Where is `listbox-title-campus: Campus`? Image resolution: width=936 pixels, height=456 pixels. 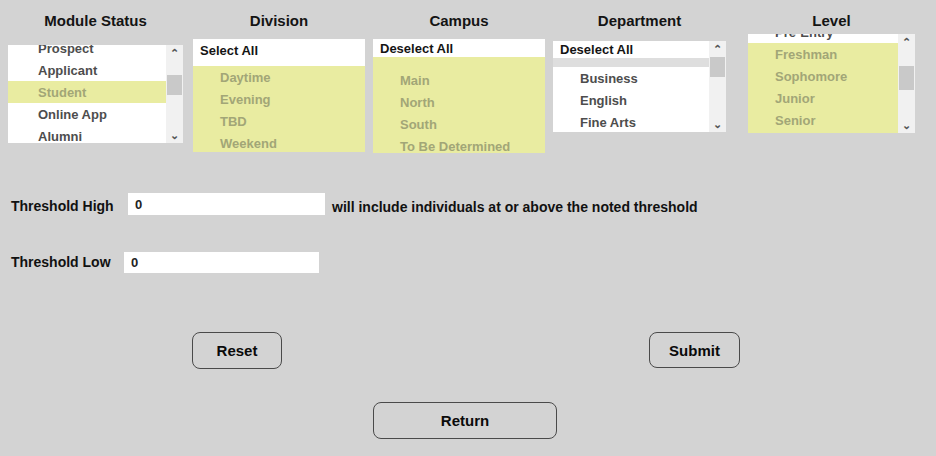 listbox-title-campus: Campus is located at coordinates (459, 22).